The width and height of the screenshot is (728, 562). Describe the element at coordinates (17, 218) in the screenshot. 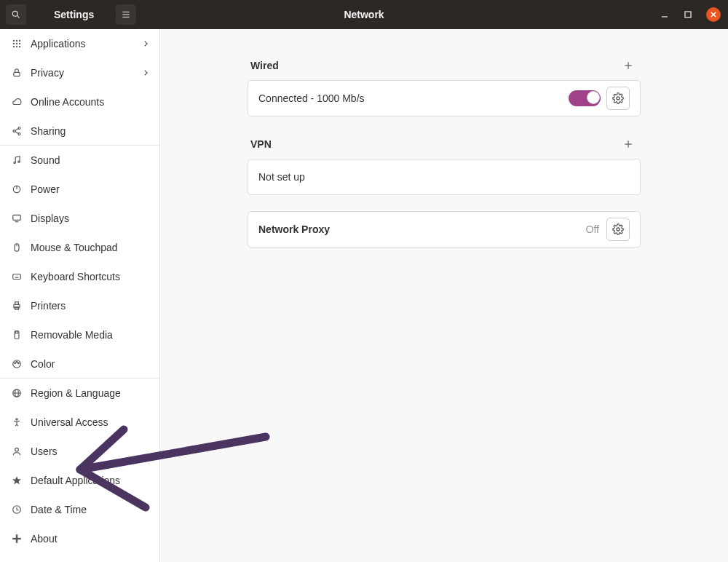

I see `display-icon` at that location.